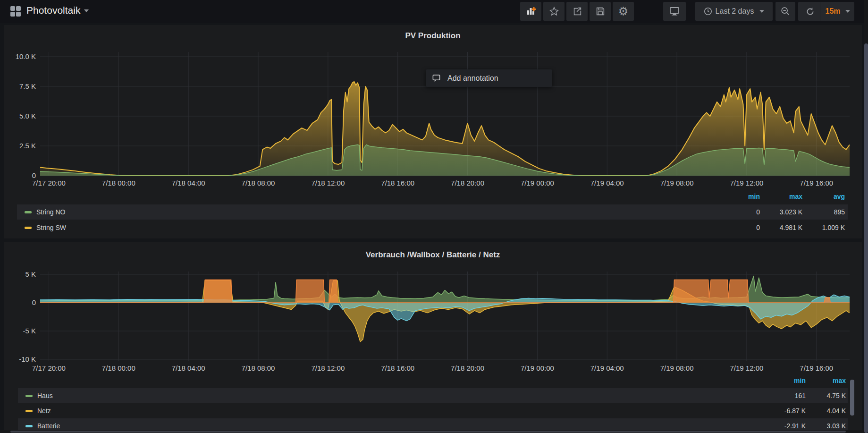 This screenshot has height=433, width=868. I want to click on horizontal-scrollbar-thumb, so click(428, 432).